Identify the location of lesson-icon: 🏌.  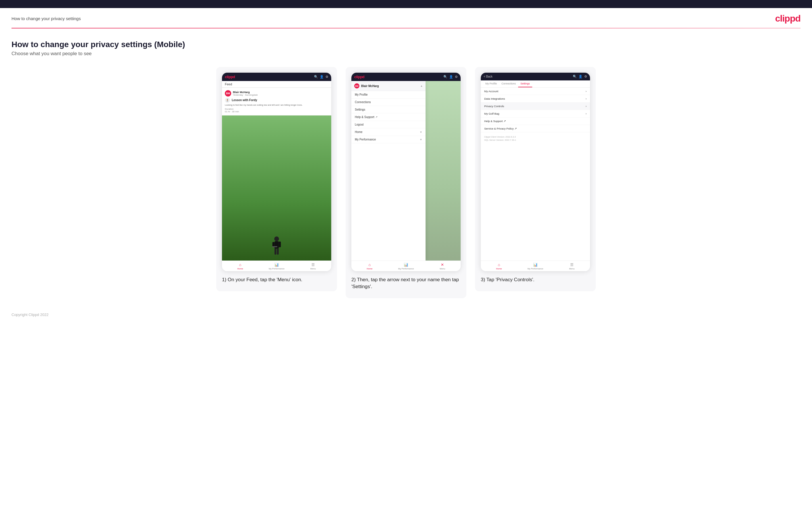
(227, 100).